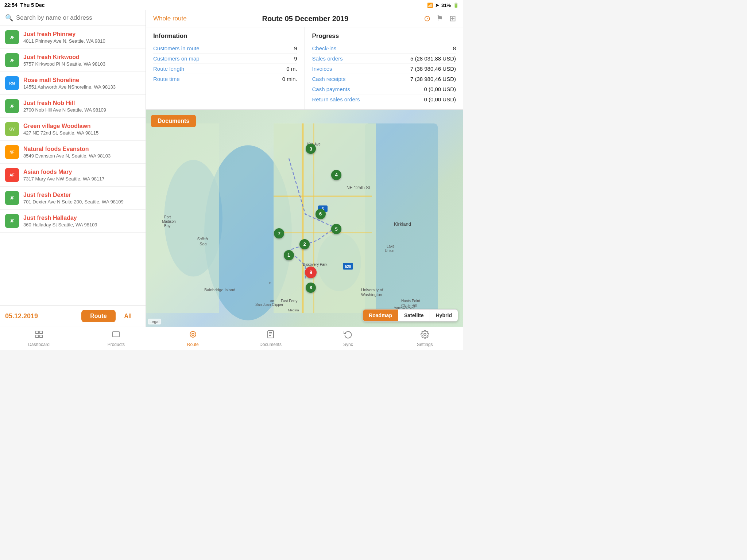 Image resolution: width=747 pixels, height=560 pixels. I want to click on map-controls: RoadmapSatelliteHybrid, so click(410, 315).